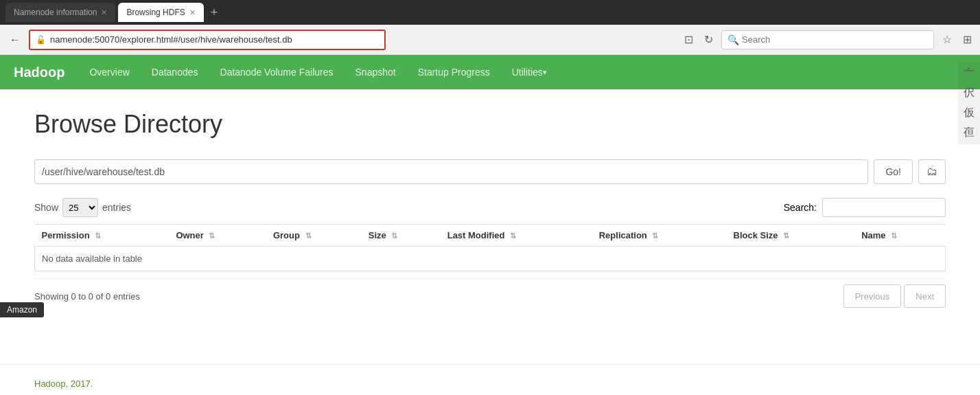 The height and width of the screenshot is (395, 980). Describe the element at coordinates (895, 296) in the screenshot. I see `pagination-buttons: Previous Next` at that location.